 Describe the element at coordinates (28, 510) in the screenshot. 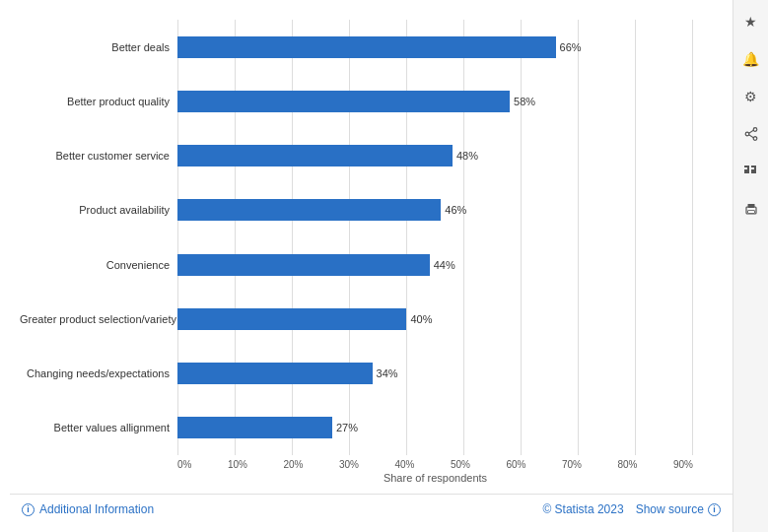

I see `info-icon: i` at that location.